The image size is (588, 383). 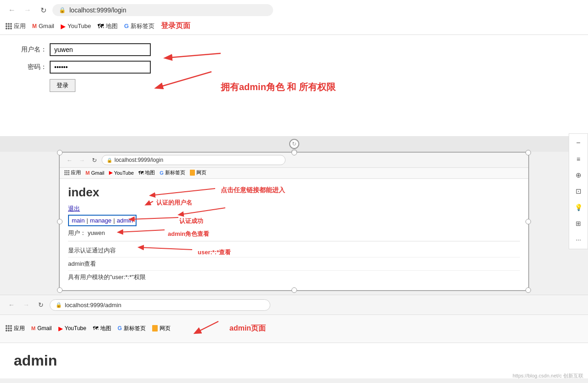 What do you see at coordinates (12, 10) in the screenshot?
I see `back-btn: ←` at bounding box center [12, 10].